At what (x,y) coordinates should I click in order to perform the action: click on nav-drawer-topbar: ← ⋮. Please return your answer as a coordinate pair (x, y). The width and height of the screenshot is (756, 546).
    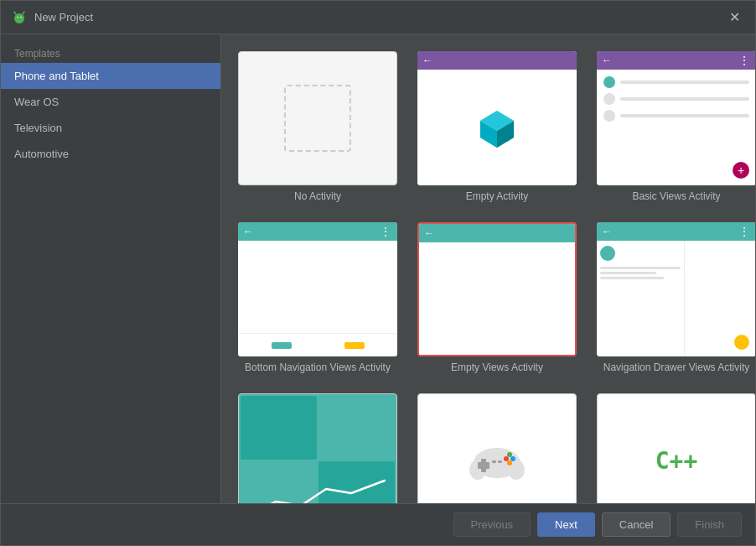
    Looking at the image, I should click on (676, 231).